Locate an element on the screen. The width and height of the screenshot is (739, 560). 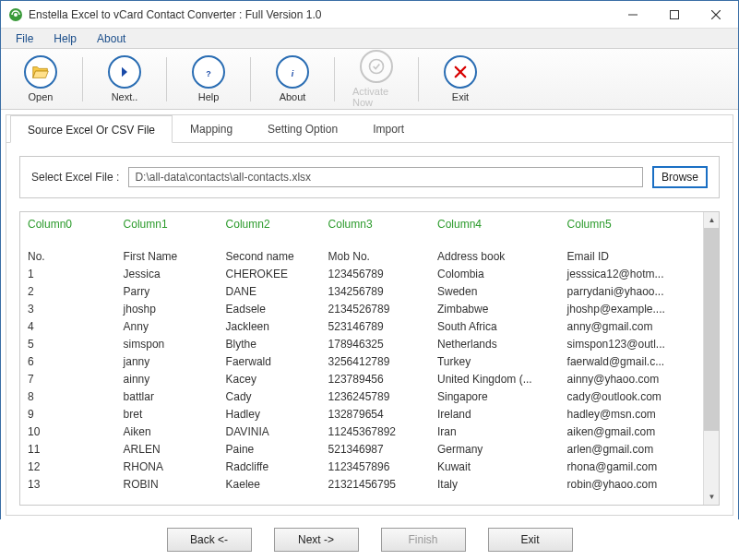
cell: cady@outlook.com is located at coordinates (631, 397).